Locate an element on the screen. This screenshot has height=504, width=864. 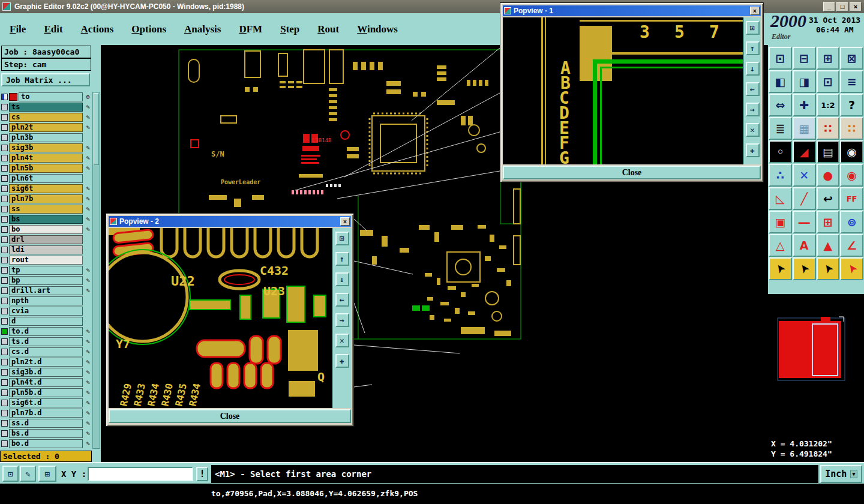
tool-button-14: ▦ is located at coordinates (804, 128).